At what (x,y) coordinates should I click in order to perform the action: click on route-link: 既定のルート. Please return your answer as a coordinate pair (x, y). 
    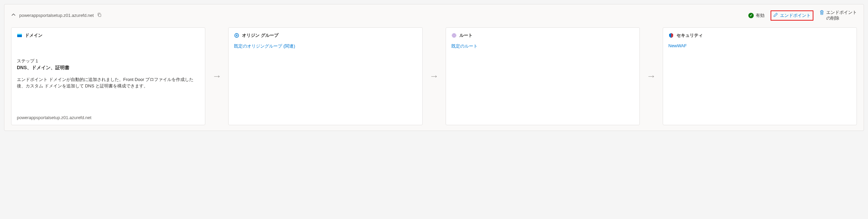
    Looking at the image, I should click on (543, 46).